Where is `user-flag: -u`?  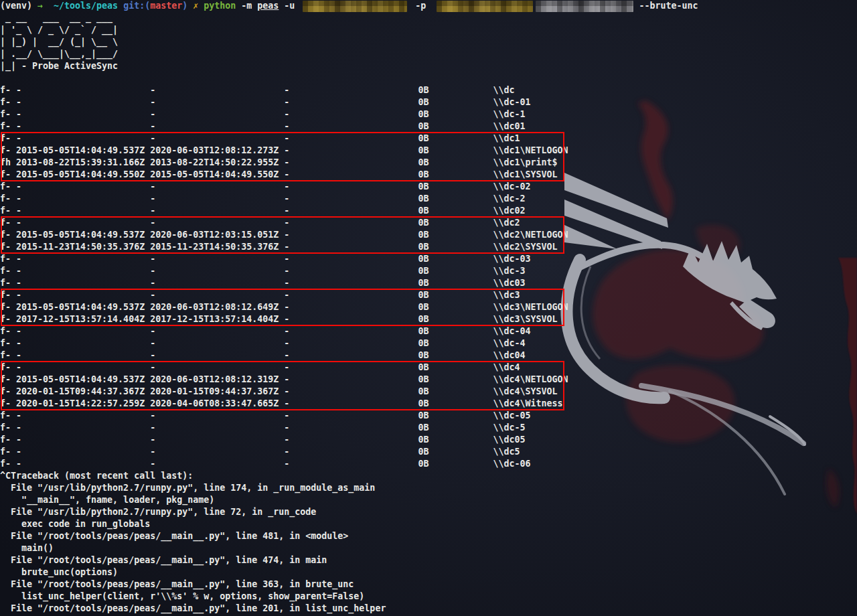
user-flag: -u is located at coordinates (289, 6).